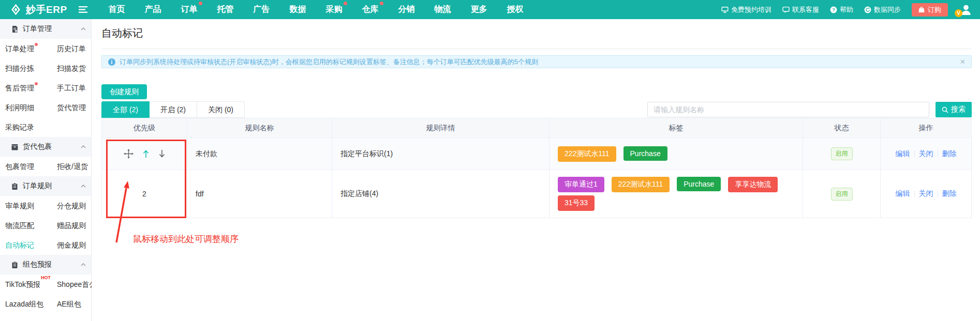 This screenshot has width=980, height=321. Describe the element at coordinates (26, 206) in the screenshot. I see `sidebar-item-review-rules: 审单规则` at that location.